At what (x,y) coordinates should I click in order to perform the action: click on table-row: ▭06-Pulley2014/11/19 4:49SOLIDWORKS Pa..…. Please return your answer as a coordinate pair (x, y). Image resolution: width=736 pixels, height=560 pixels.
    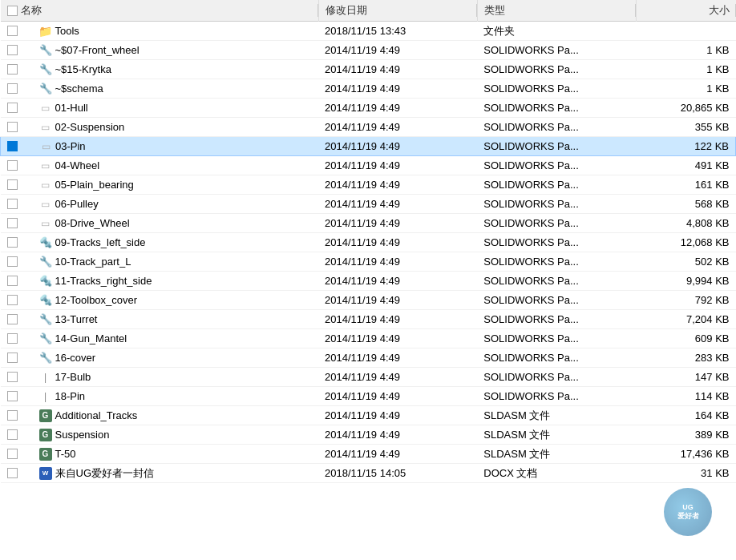
    Looking at the image, I should click on (369, 204).